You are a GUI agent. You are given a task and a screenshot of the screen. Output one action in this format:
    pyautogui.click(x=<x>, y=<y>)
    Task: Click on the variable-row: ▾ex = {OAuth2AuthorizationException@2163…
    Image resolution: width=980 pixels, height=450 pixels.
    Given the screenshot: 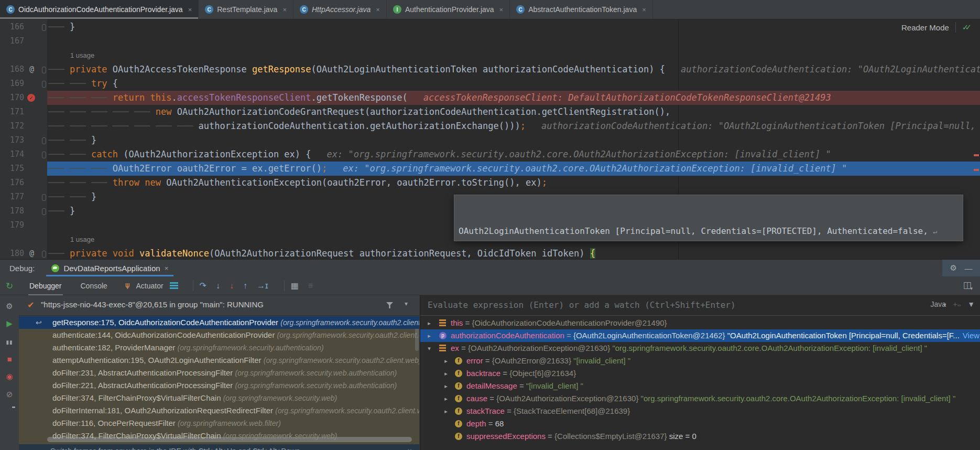 What is the action you would take?
    pyautogui.click(x=700, y=348)
    